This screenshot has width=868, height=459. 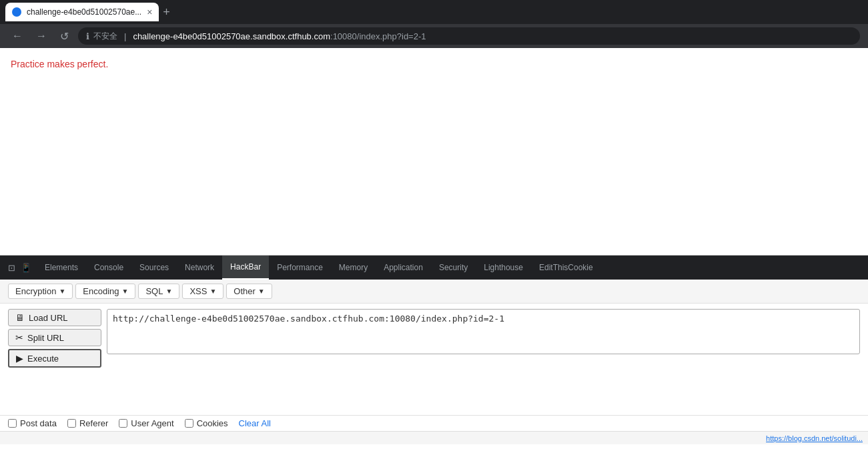 What do you see at coordinates (39, 423) in the screenshot?
I see `post-data-label: Post data` at bounding box center [39, 423].